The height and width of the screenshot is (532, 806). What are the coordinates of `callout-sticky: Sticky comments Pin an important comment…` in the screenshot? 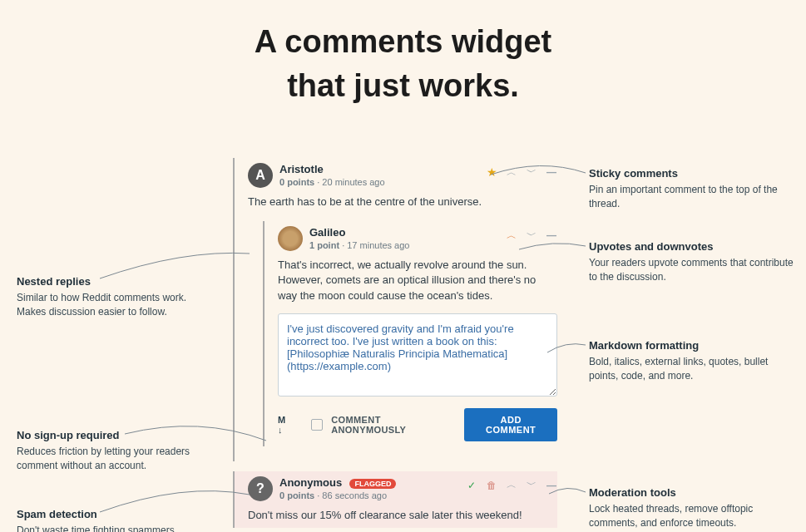 It's located at (693, 189).